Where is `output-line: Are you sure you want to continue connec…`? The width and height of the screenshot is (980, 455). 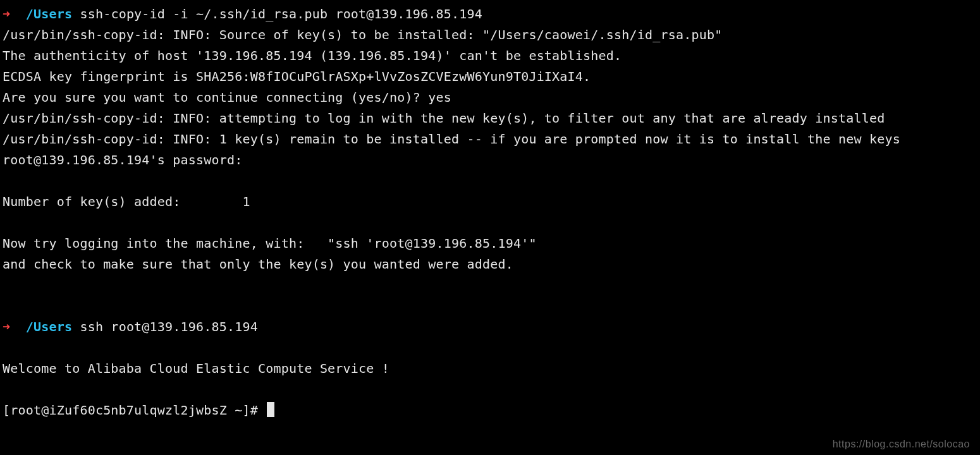
output-line: Are you sure you want to continue connec… is located at coordinates (227, 97).